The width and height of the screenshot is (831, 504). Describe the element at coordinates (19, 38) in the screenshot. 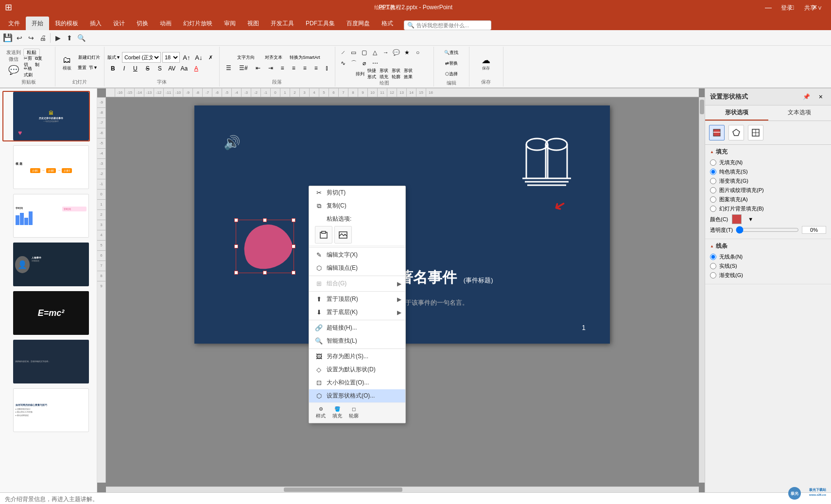

I see `undo-btn: ↩` at that location.